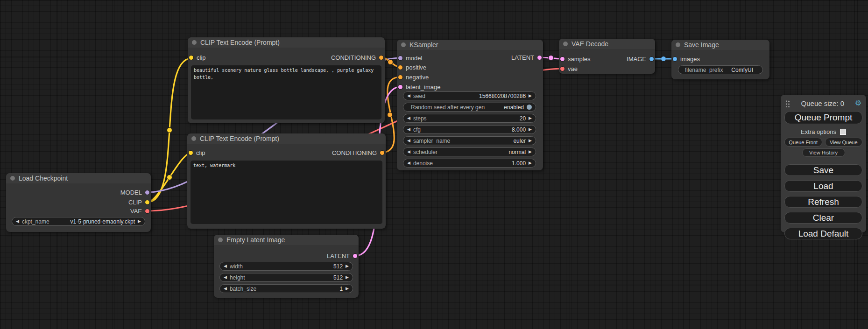 The height and width of the screenshot is (329, 868). Describe the element at coordinates (607, 56) in the screenshot. I see `node-vae-decode: VAE Decode samples vae IMAGE` at that location.